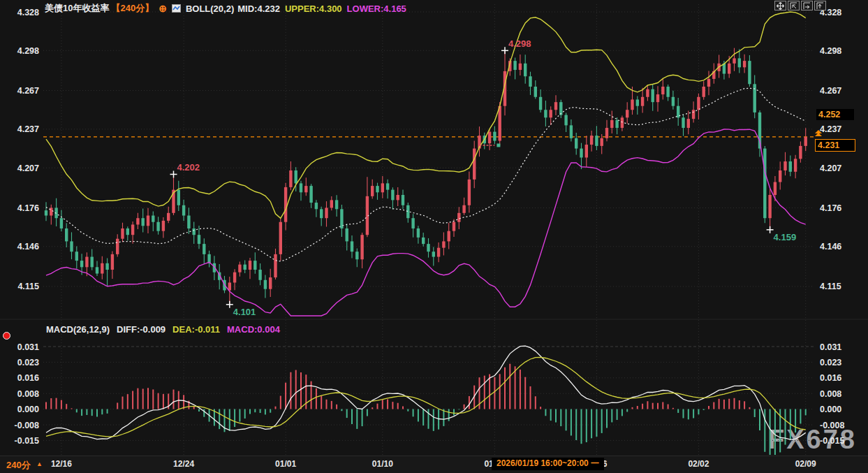 The image size is (868, 473). What do you see at coordinates (163, 8) in the screenshot?
I see `add-indicator-icon: ⊕` at bounding box center [163, 8].